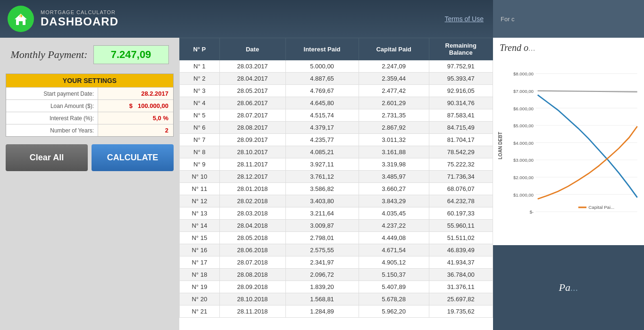 Image resolution: width=644 pixels, height=330 pixels. What do you see at coordinates (252, 226) in the screenshot?
I see `table-cell: 28.04.2018` at bounding box center [252, 226].